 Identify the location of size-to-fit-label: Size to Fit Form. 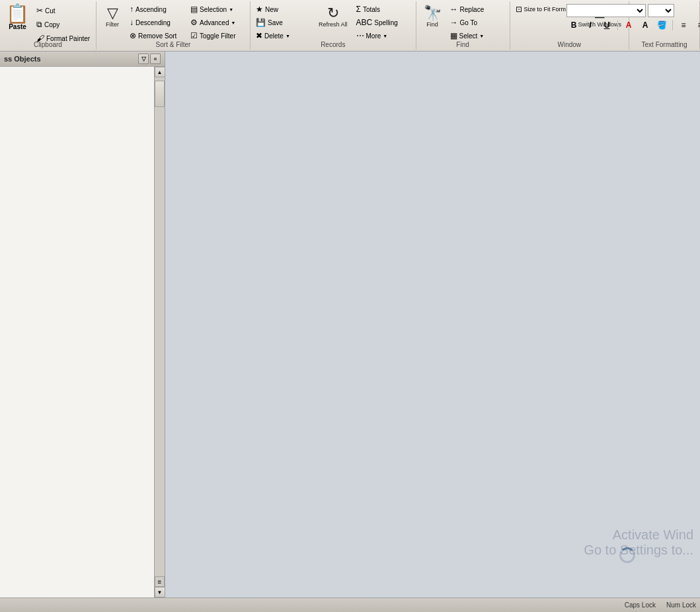
(545, 9).